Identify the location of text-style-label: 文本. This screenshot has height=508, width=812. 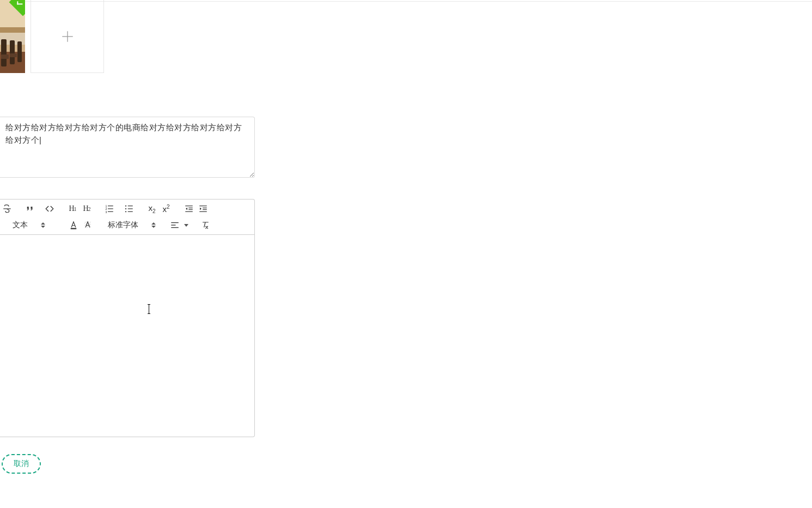
(20, 225).